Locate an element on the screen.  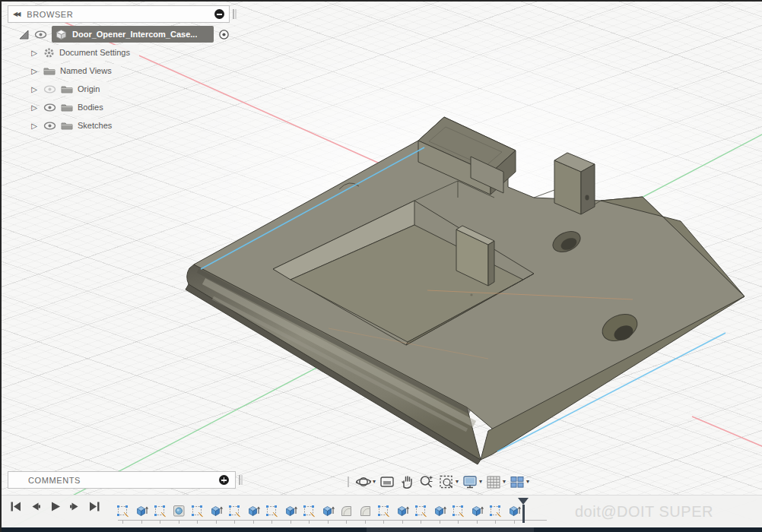
grid-display-button: ▾ is located at coordinates (496, 482).